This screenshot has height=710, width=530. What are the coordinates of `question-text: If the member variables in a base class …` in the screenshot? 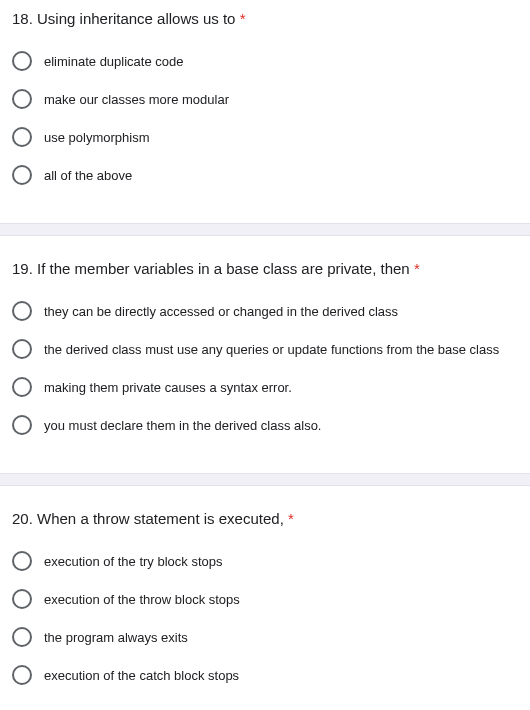 It's located at (224, 268).